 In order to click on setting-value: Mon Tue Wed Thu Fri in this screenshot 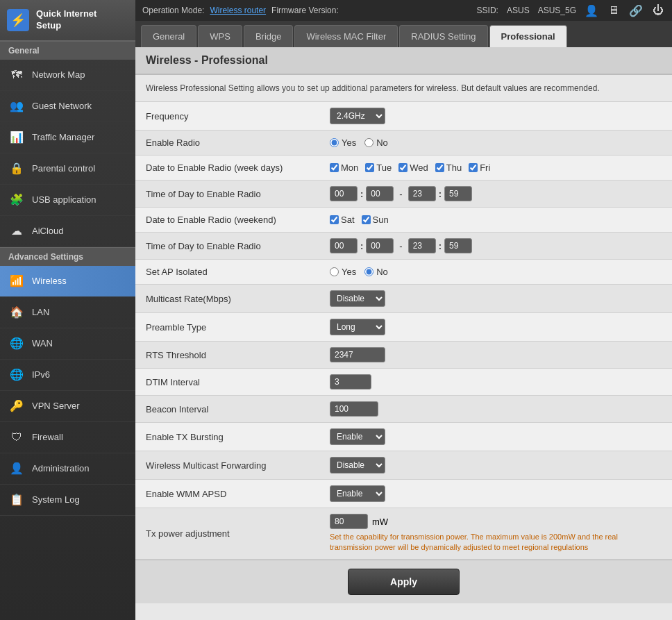, I will do `click(497, 168)`.